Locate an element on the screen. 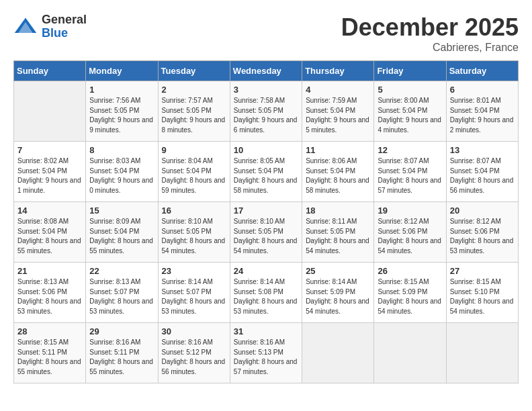 The height and width of the screenshot is (411, 532). day-info: Sunrise: 7:59 AM Sunset: 5:04 PM Dayligh… is located at coordinates (338, 116).